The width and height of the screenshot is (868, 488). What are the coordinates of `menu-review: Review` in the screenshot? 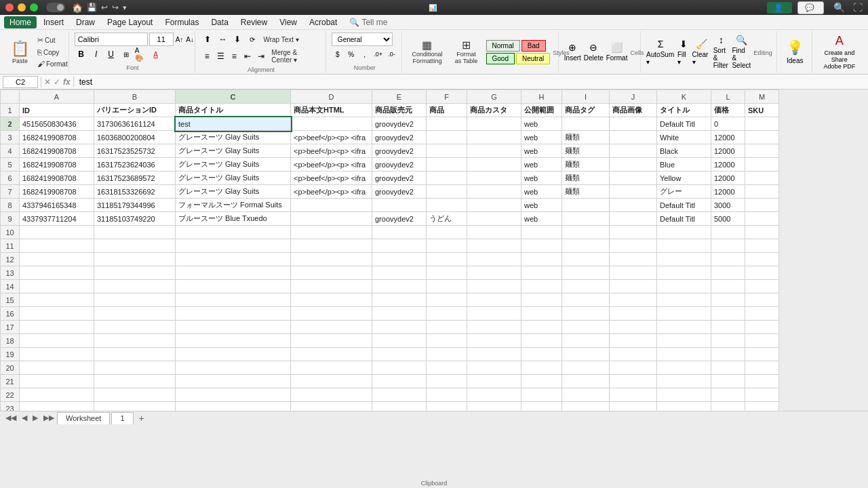 It's located at (254, 22).